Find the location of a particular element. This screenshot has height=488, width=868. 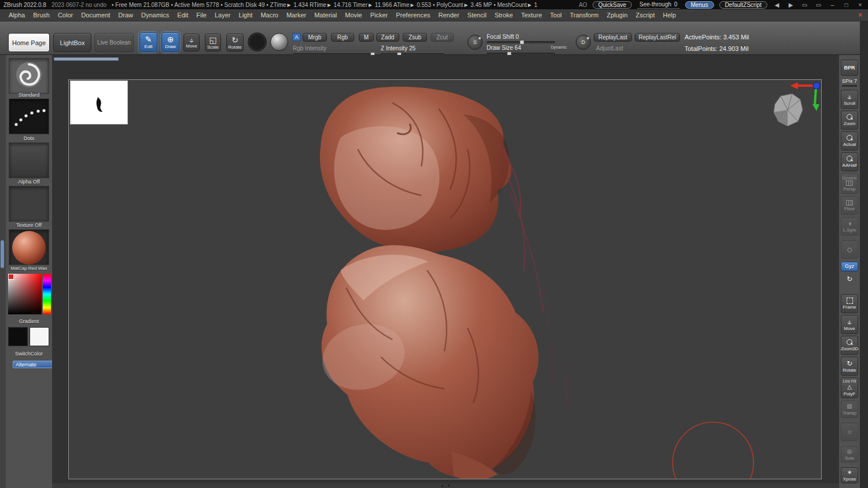

zsub-button: Zsub is located at coordinates (415, 37).